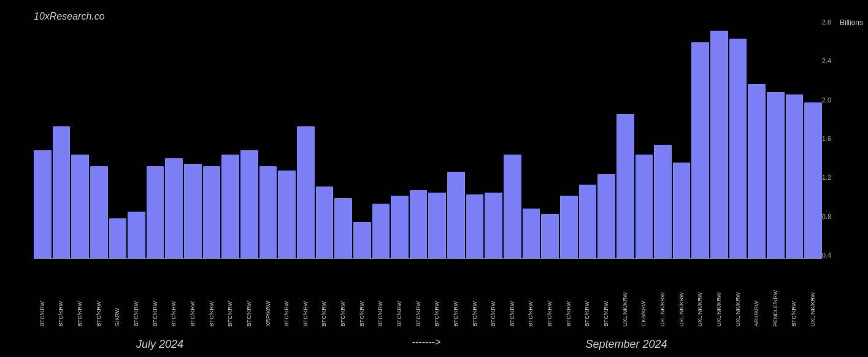  I want to click on y-tick: 1.6, so click(827, 139).